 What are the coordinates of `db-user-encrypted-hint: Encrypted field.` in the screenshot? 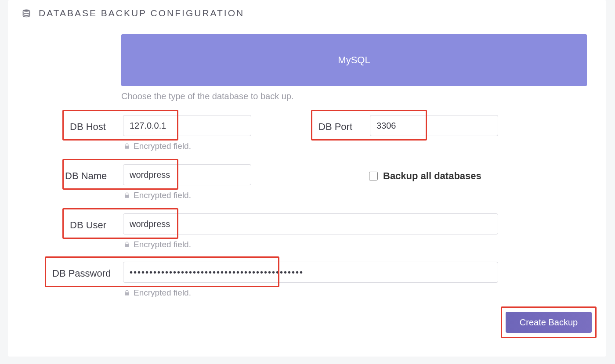 It's located at (157, 245).